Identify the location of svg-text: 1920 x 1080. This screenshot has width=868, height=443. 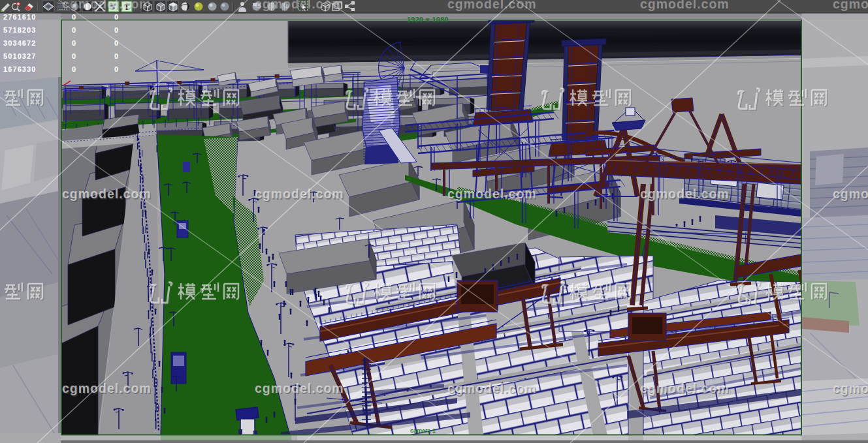
(428, 20).